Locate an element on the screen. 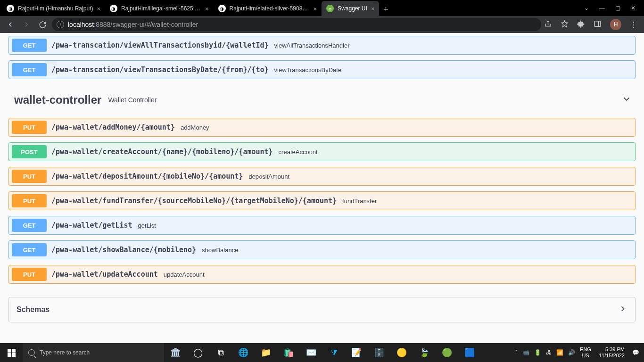 The image size is (644, 362). browser-tab-active: ⌀ Swagger UI × is located at coordinates (350, 8).